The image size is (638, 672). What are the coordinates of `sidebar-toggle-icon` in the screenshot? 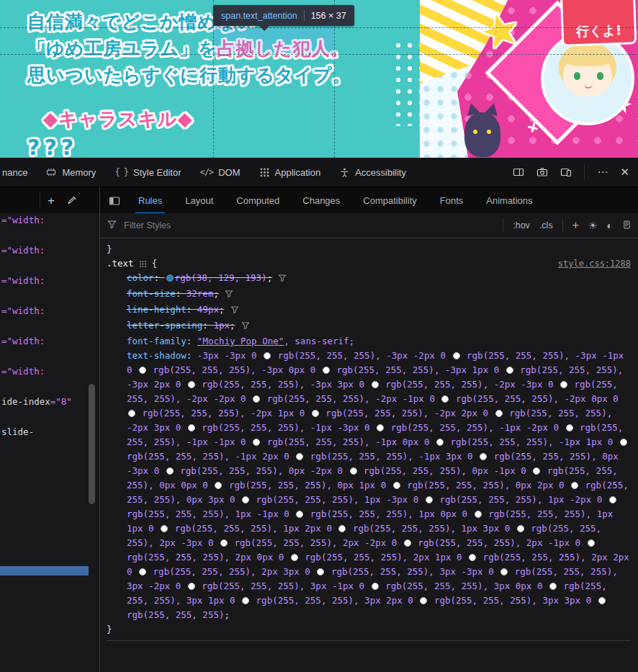 It's located at (114, 200).